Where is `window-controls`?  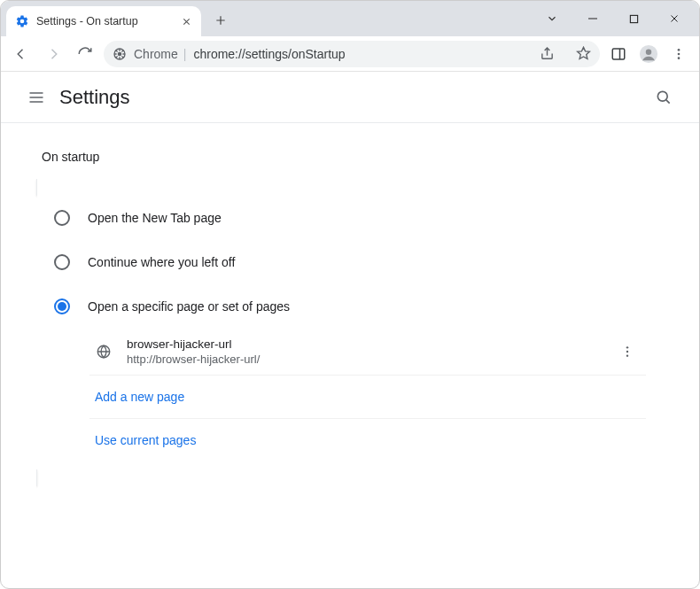 window-controls is located at coordinates (616, 19).